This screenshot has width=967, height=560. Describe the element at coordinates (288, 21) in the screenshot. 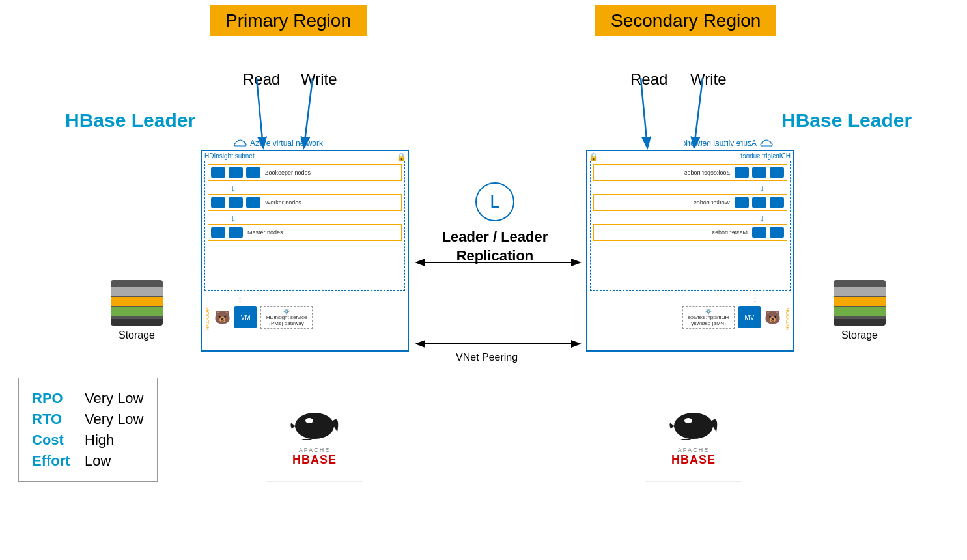

I see `primary-region-label: Primary Region` at that location.